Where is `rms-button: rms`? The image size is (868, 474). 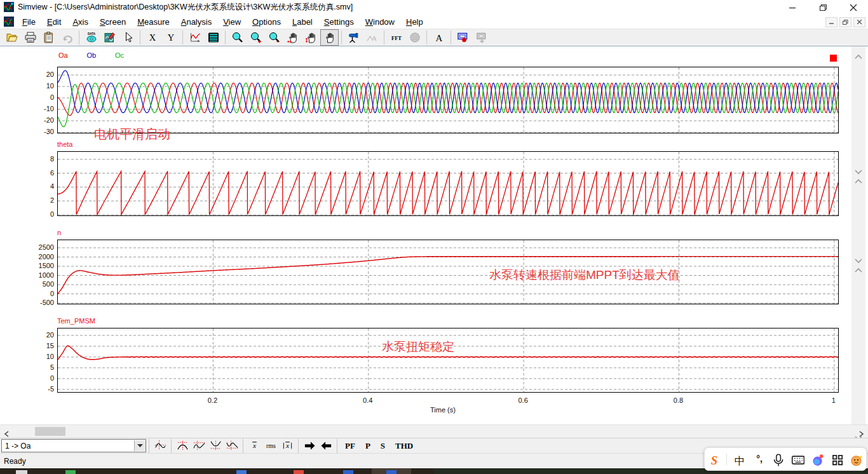
rms-button: rms is located at coordinates (271, 446).